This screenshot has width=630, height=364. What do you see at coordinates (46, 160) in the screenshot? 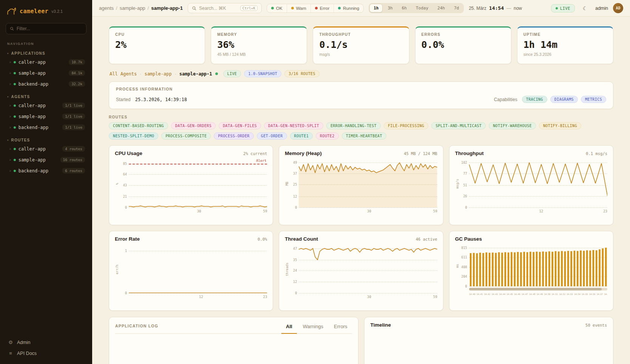
I see `sidebar-item-routes-sample-app: ›sample-app16 routes` at bounding box center [46, 160].